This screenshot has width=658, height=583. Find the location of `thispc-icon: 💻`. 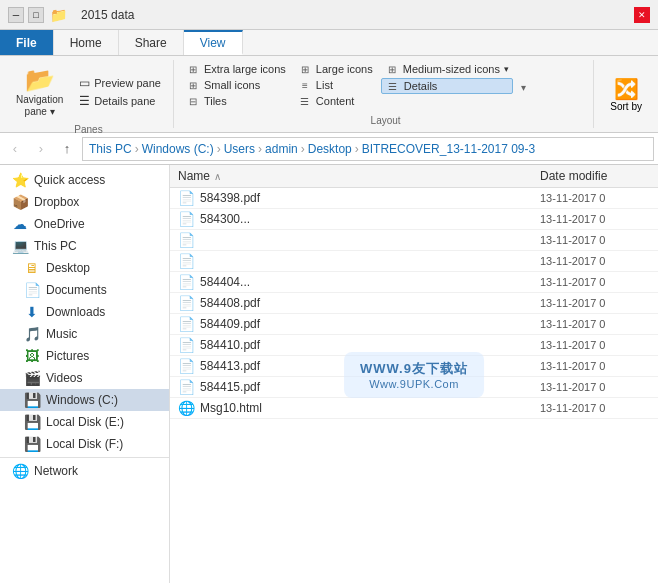

thispc-icon: 💻 is located at coordinates (20, 246).